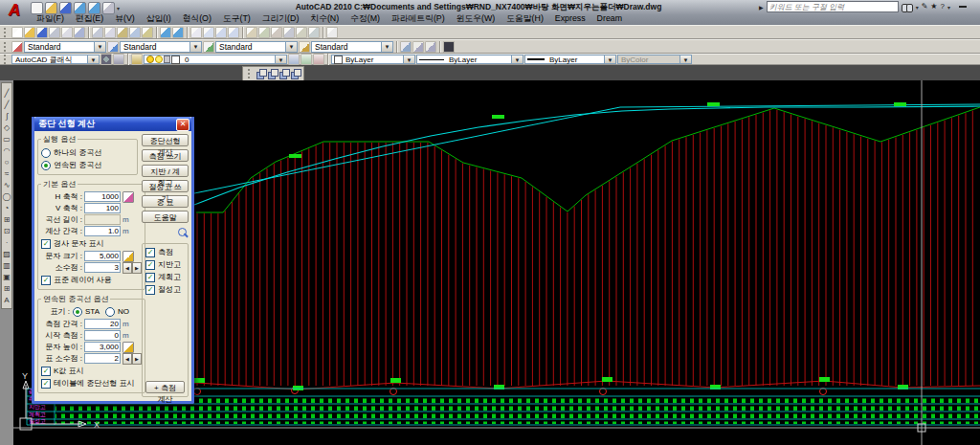  Describe the element at coordinates (30, 33) in the screenshot. I see `open-icon` at that location.